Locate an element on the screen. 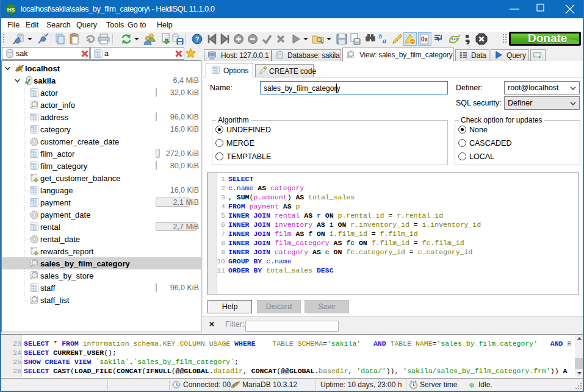 The image size is (584, 392). svg-text: 0x is located at coordinates (425, 39).